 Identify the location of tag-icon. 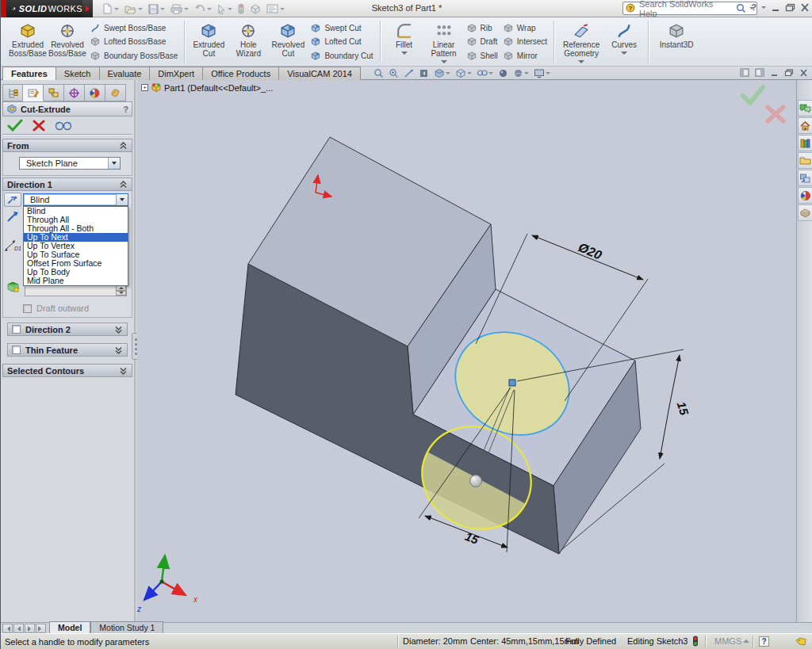
(801, 642).